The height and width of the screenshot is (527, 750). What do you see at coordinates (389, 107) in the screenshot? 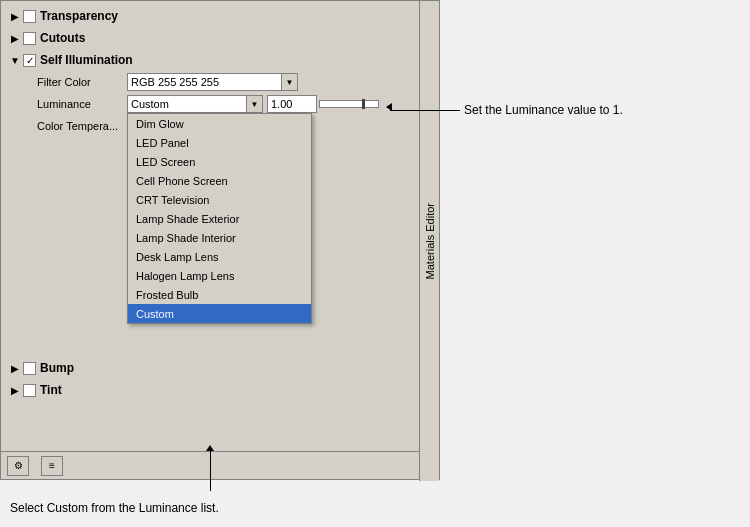
I see `arrow-head-luminance` at bounding box center [389, 107].